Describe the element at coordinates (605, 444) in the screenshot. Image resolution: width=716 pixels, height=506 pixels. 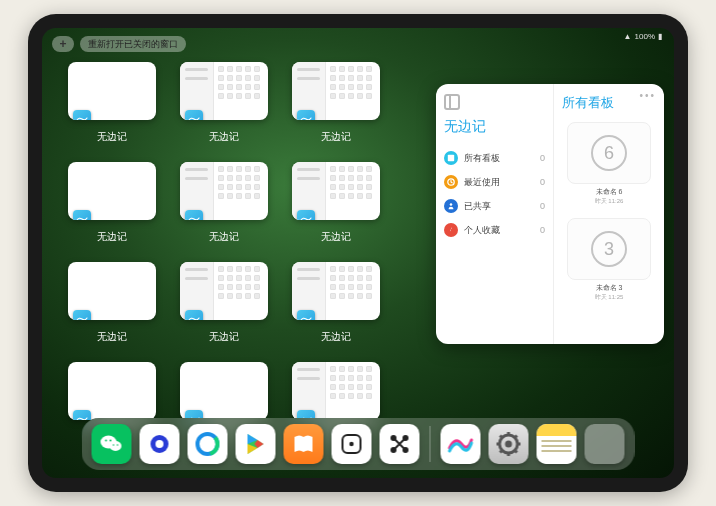
I see `dock-app-library` at that location.